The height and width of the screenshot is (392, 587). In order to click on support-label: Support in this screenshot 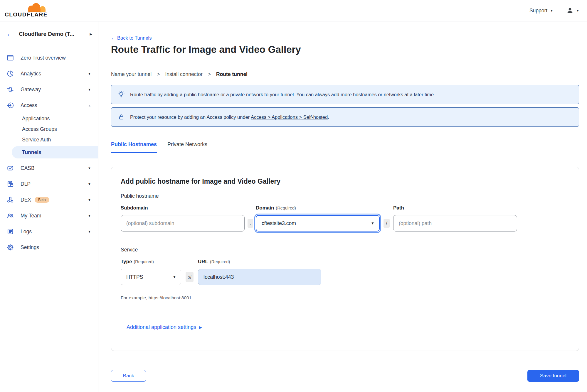, I will do `click(539, 11)`.